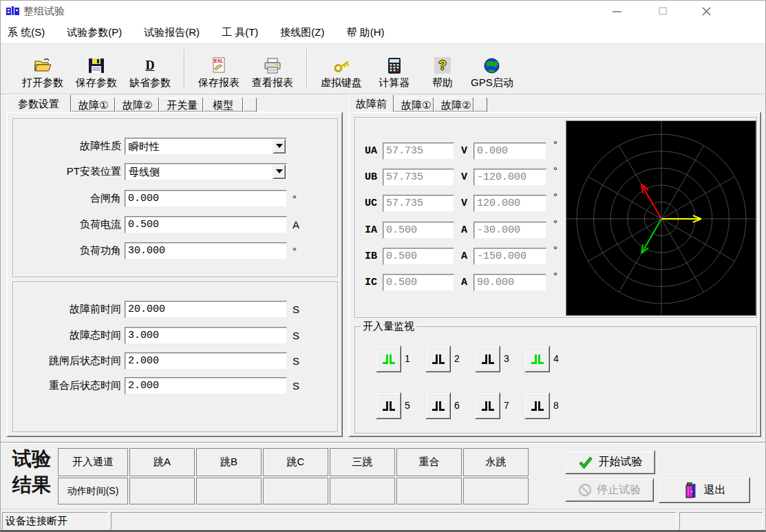 The height and width of the screenshot is (532, 766). Describe the element at coordinates (457, 405) in the screenshot. I see `channel-number: 6` at that location.